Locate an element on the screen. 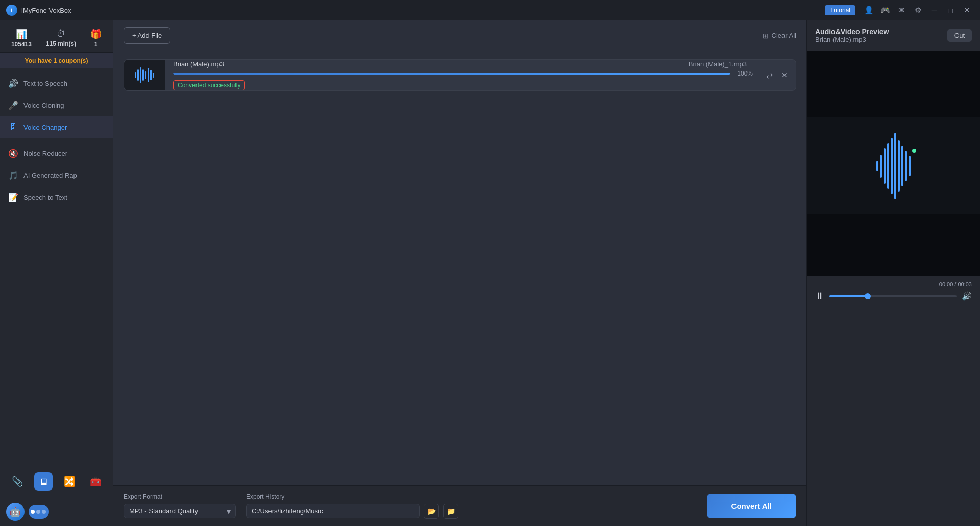 The height and width of the screenshot is (526, 980). progress-bar is located at coordinates (452, 74).